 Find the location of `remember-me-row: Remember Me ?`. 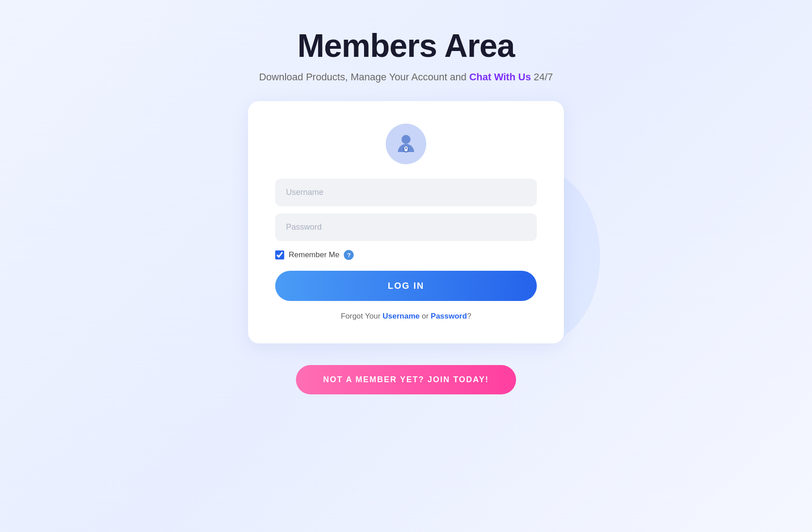

remember-me-row: Remember Me ? is located at coordinates (406, 255).